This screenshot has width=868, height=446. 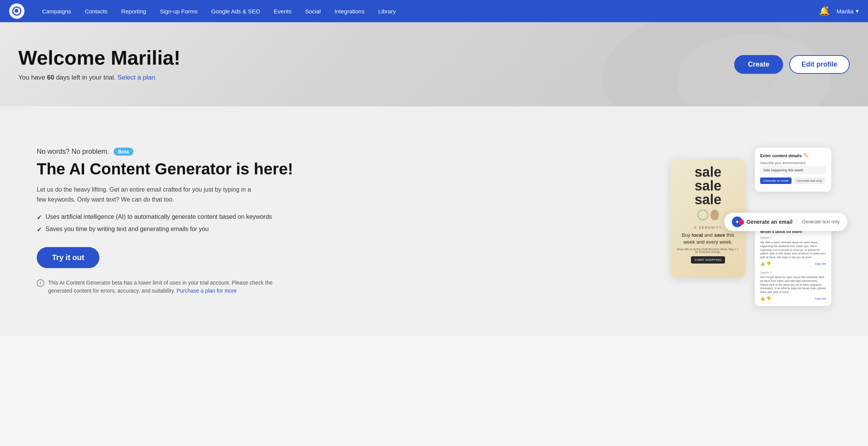 I want to click on sale-text-1: sale, so click(x=708, y=172).